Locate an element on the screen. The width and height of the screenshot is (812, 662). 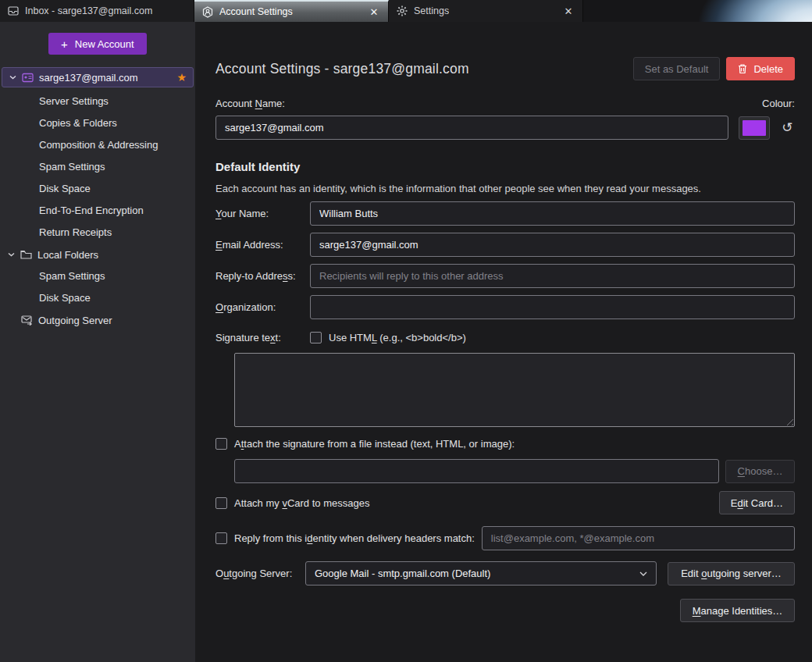
trash-icon is located at coordinates (743, 69).